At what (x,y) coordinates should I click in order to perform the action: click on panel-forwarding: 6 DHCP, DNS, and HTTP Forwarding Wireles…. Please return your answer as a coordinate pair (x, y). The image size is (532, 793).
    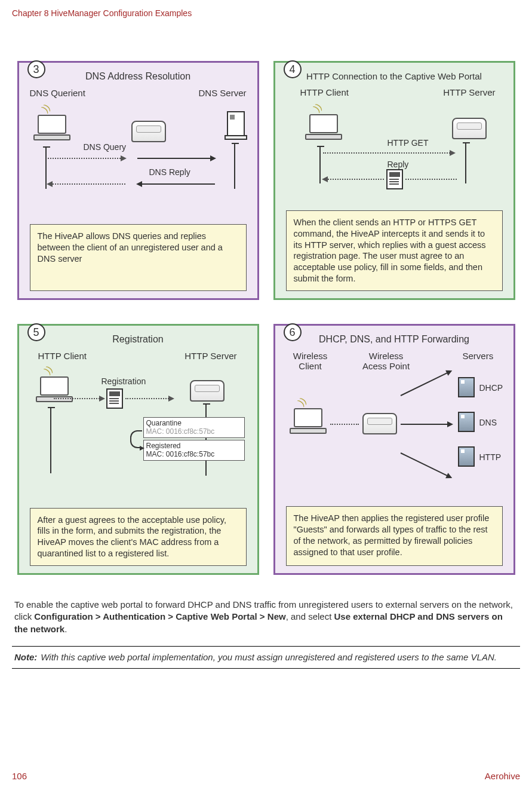
    Looking at the image, I should click on (394, 449).